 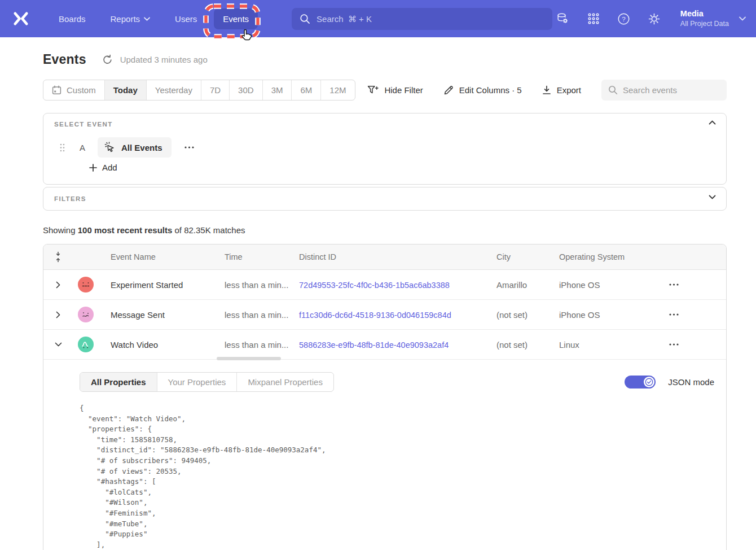 What do you see at coordinates (277, 90) in the screenshot?
I see `date-range-3m: 3M` at bounding box center [277, 90].